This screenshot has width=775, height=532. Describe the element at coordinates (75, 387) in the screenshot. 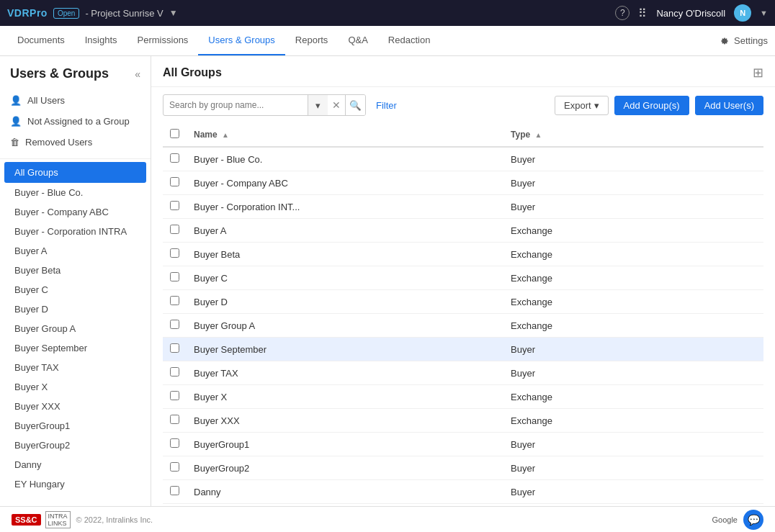

I see `sidebar-group-item: Buyer X` at that location.